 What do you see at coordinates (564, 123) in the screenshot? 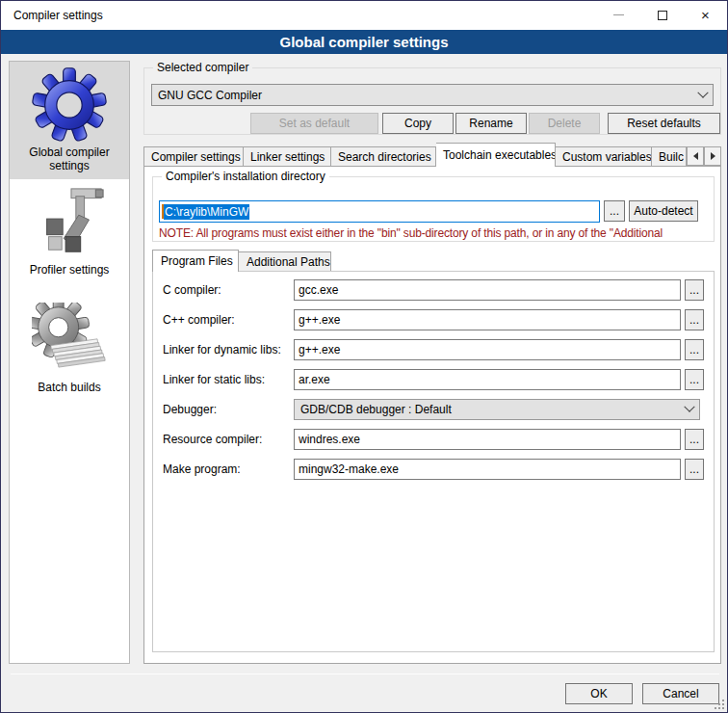
I see `delete-button: Delete` at bounding box center [564, 123].